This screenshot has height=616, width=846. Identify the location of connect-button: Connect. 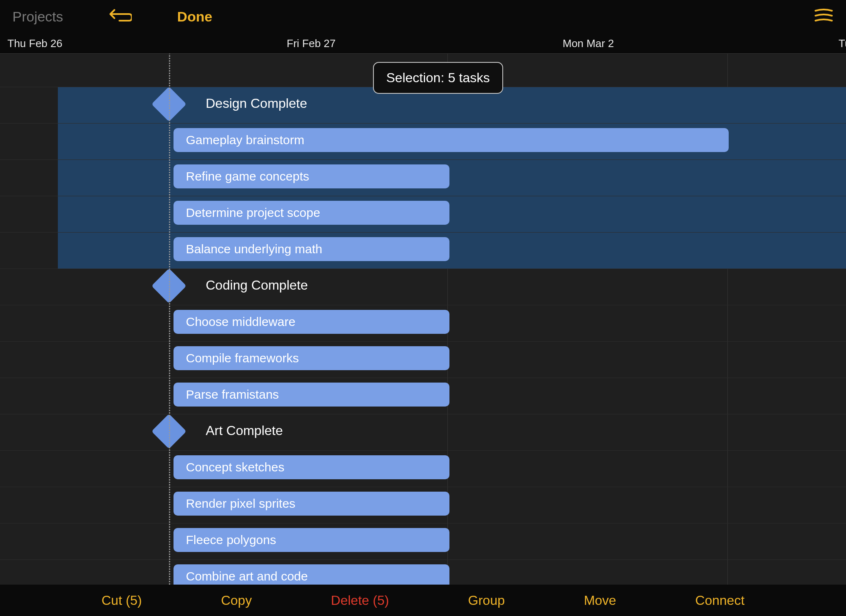
(720, 601).